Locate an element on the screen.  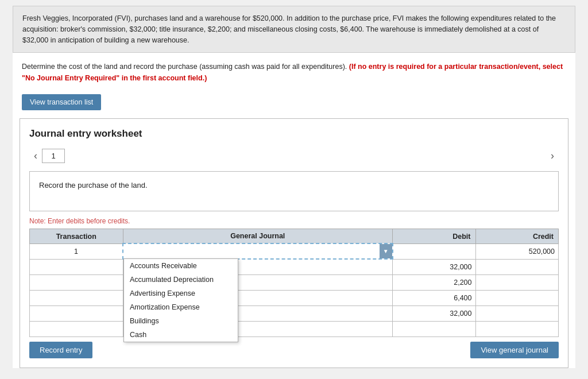
dropdown-item-accounts-receivable: Accounts Receivable is located at coordinates (181, 266).